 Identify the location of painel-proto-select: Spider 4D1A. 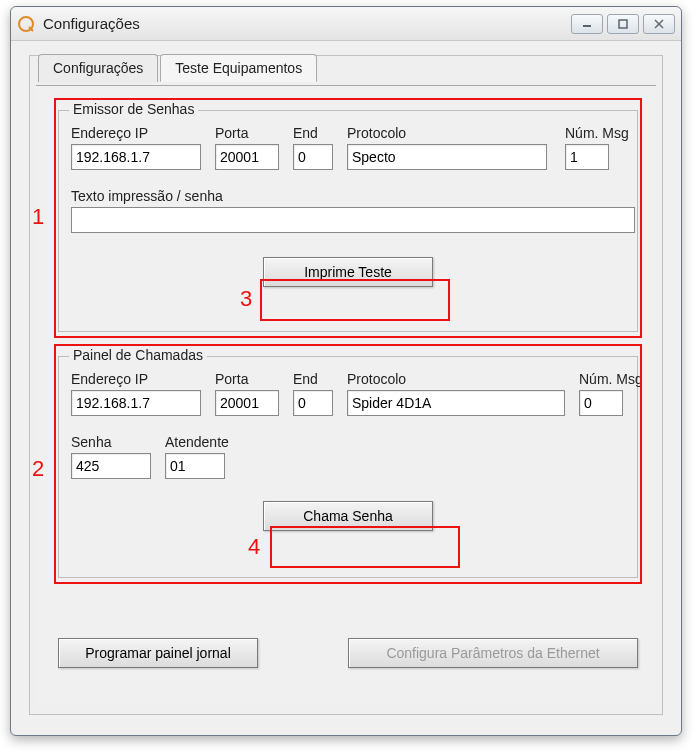
(456, 403).